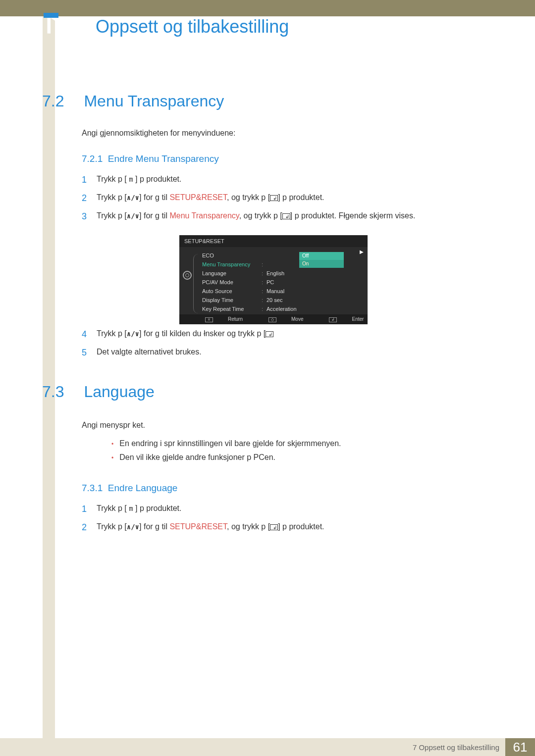  I want to click on l: Menu Transparency, so click(232, 264).